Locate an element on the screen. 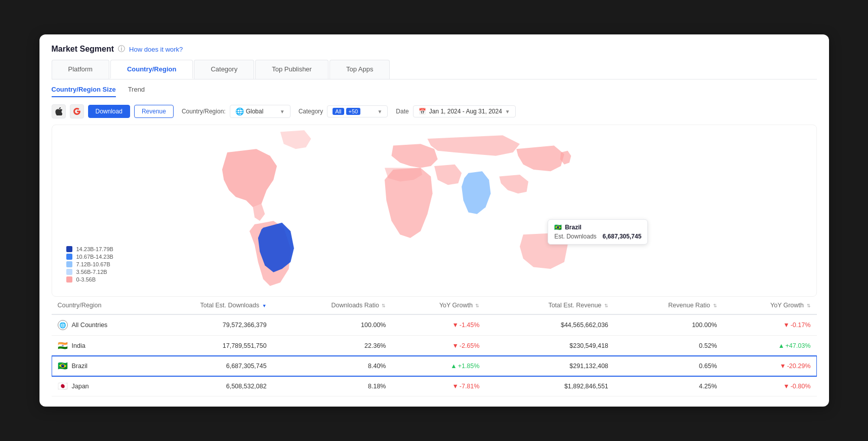 This screenshot has height=441, width=868. col-rev-yoy: YoY Growth ⇅ is located at coordinates (770, 306).